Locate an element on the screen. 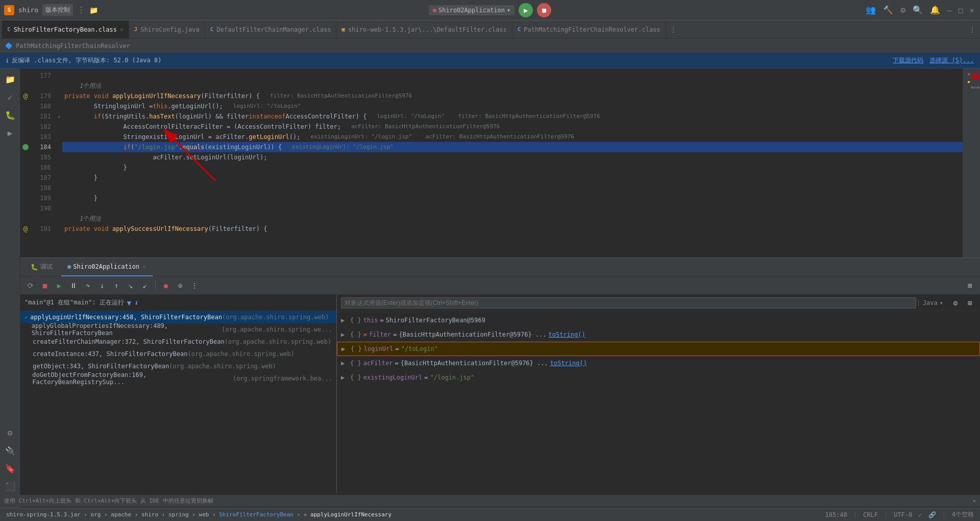 The width and height of the screenshot is (980, 521). debug-runtocursor-btn: ↘ is located at coordinates (131, 286).